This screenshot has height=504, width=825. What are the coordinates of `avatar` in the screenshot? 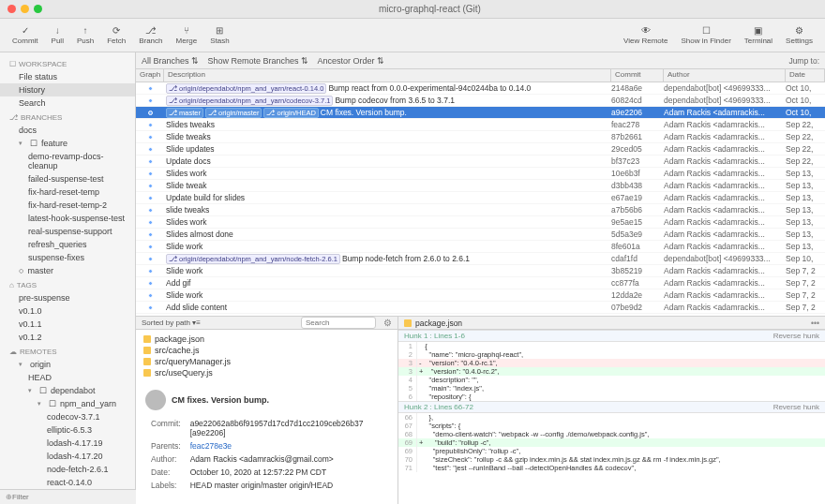 It's located at (156, 400).